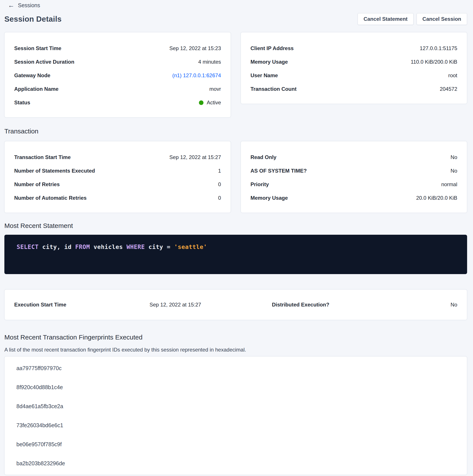  What do you see at coordinates (196, 75) in the screenshot?
I see `gateway-node-link: (n1) 127.0.0.1:62674` at bounding box center [196, 75].